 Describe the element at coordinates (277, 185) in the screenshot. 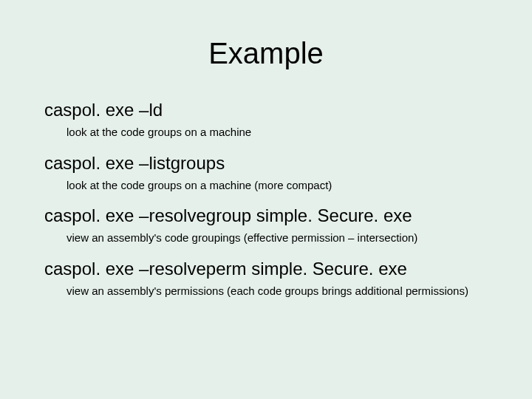

I see `command-description: look at the code groups on a machine (mo…` at that location.